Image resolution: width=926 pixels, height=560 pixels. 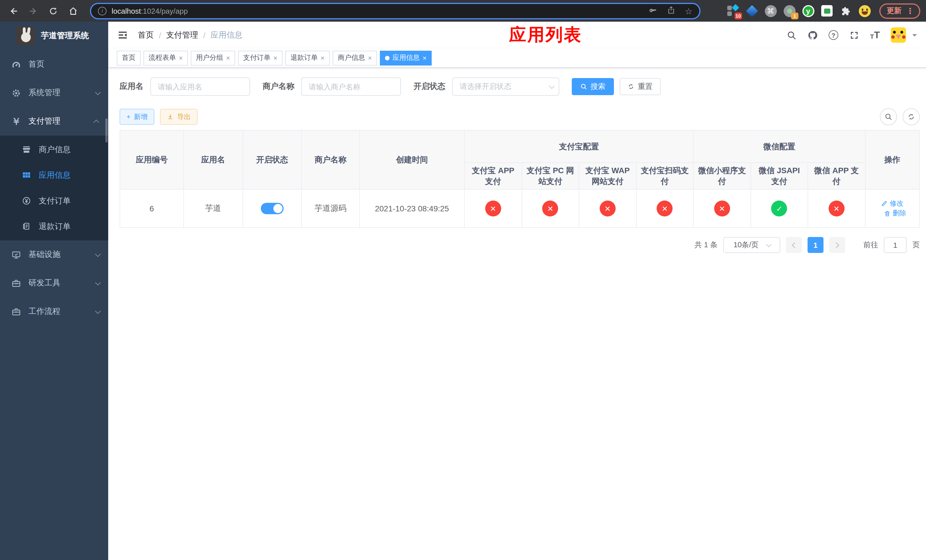 What do you see at coordinates (579, 147) in the screenshot?
I see `group-alipay-config: 支付宝配置` at bounding box center [579, 147].